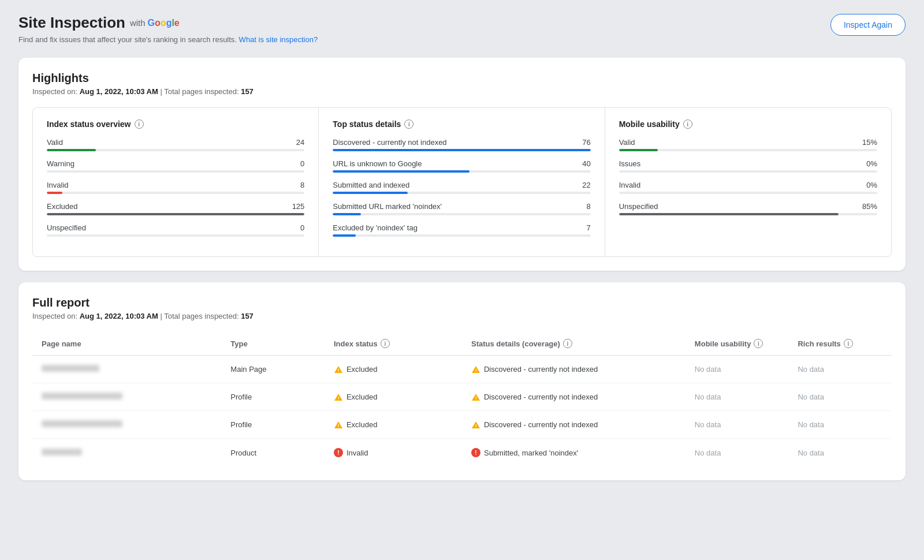 Image resolution: width=924 pixels, height=560 pixels. What do you see at coordinates (273, 453) in the screenshot?
I see `td-type: Product` at bounding box center [273, 453].